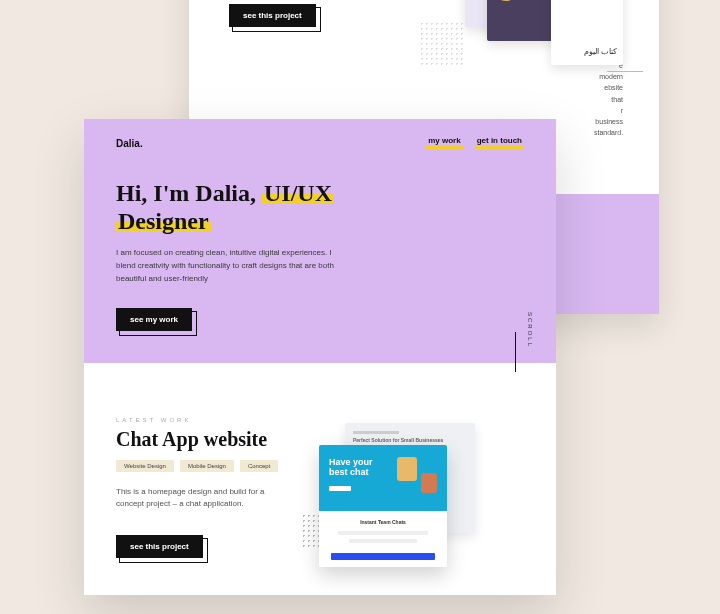  What do you see at coordinates (212, 440) in the screenshot?
I see `work-title: Chat App website` at bounding box center [212, 440].